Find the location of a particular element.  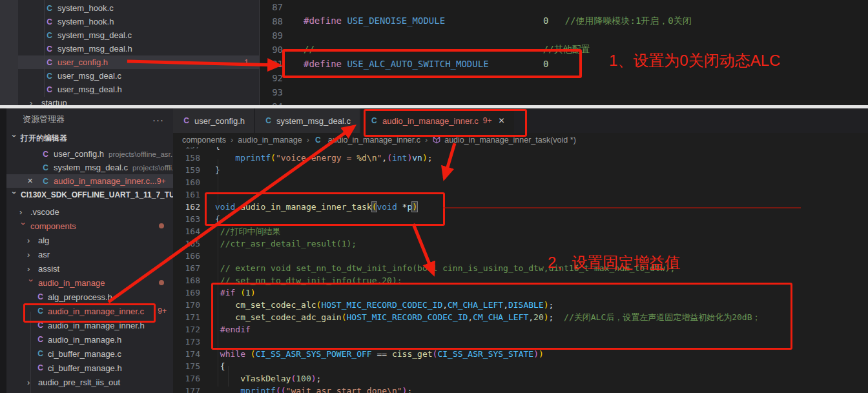

code-line-158: 158 mprintf("voice energy = %d\n",(int)v… is located at coordinates (521, 157).